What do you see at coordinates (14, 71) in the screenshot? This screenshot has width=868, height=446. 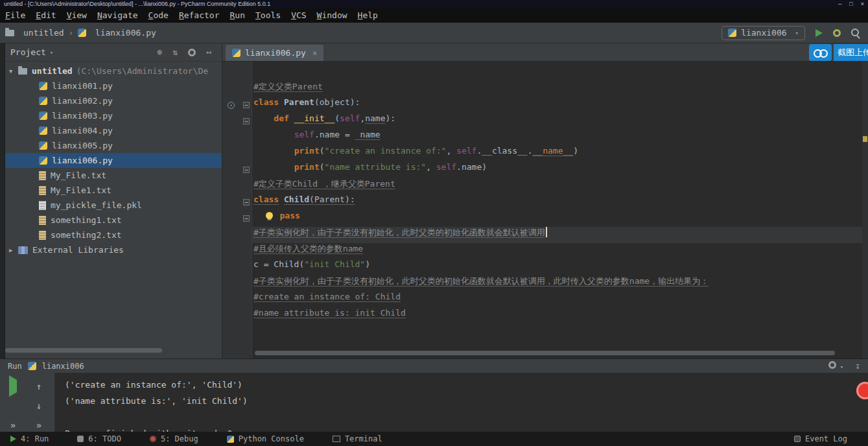 I see `tree-expanded-icon: ▼` at bounding box center [14, 71].